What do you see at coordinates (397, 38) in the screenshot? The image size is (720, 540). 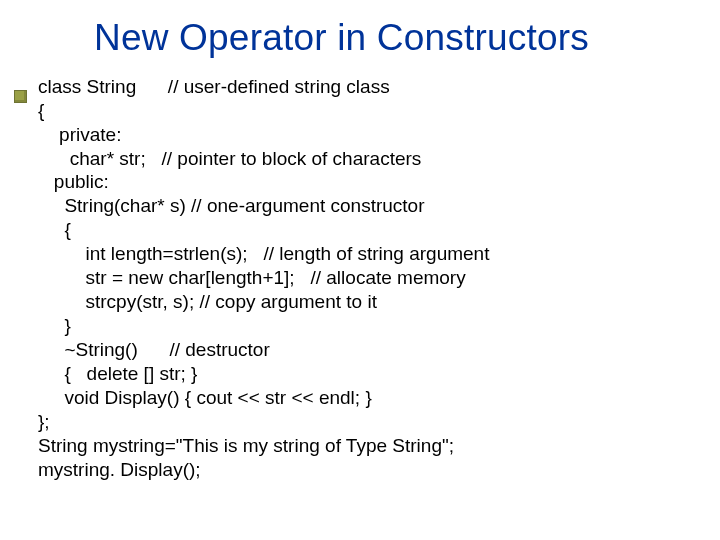 I see `slide-title: New Operator in Constructors` at bounding box center [397, 38].